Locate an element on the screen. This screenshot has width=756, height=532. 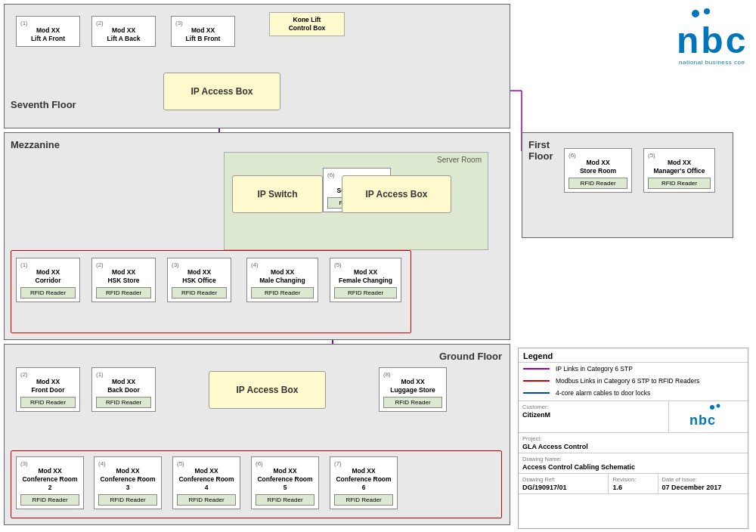
drawing-ref-label: Drawing Ref: is located at coordinates (563, 479).